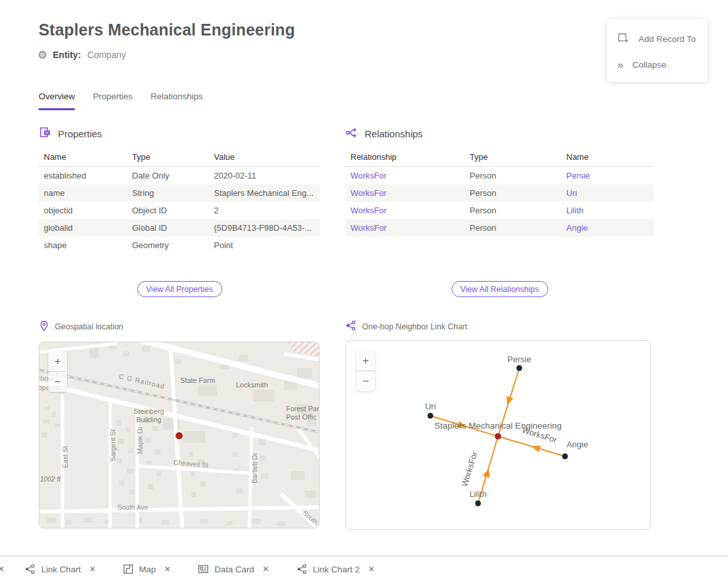 The height and width of the screenshot is (582, 728). I want to click on node-uri, so click(430, 416).